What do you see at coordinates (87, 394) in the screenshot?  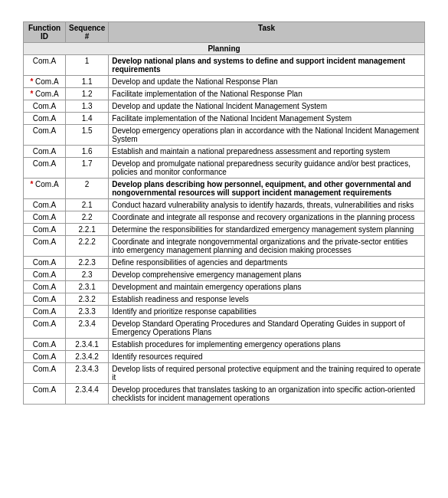 I see `cell-sequence: 2.3.4.4` at bounding box center [87, 394].